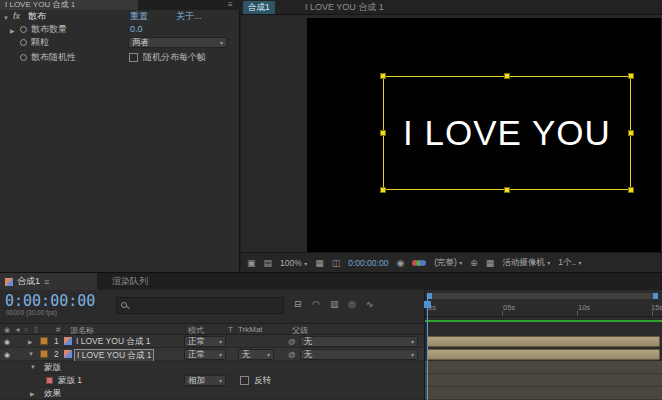 The image size is (662, 400). What do you see at coordinates (69, 5) in the screenshot?
I see `effect-controls-tab: I LOVE YOU 合成 1` at bounding box center [69, 5].